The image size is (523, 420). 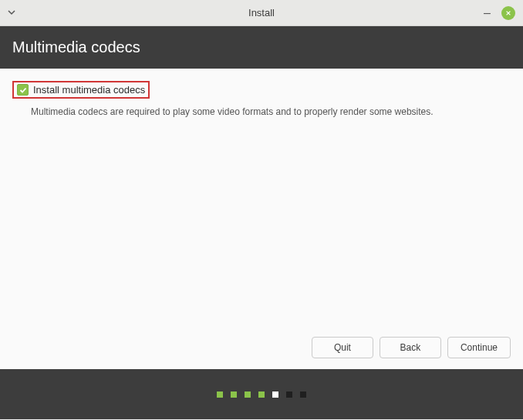 What do you see at coordinates (12, 13) in the screenshot?
I see `chevron-down-icon` at bounding box center [12, 13].